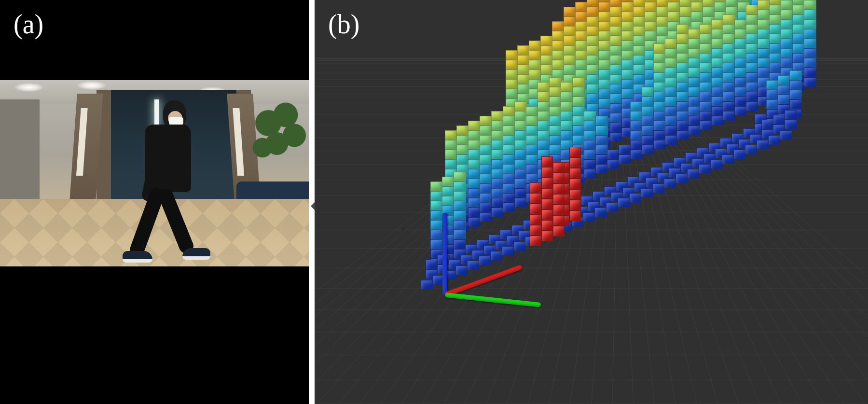  Describe the element at coordinates (166, 180) in the screenshot. I see `pedestrian` at that location.